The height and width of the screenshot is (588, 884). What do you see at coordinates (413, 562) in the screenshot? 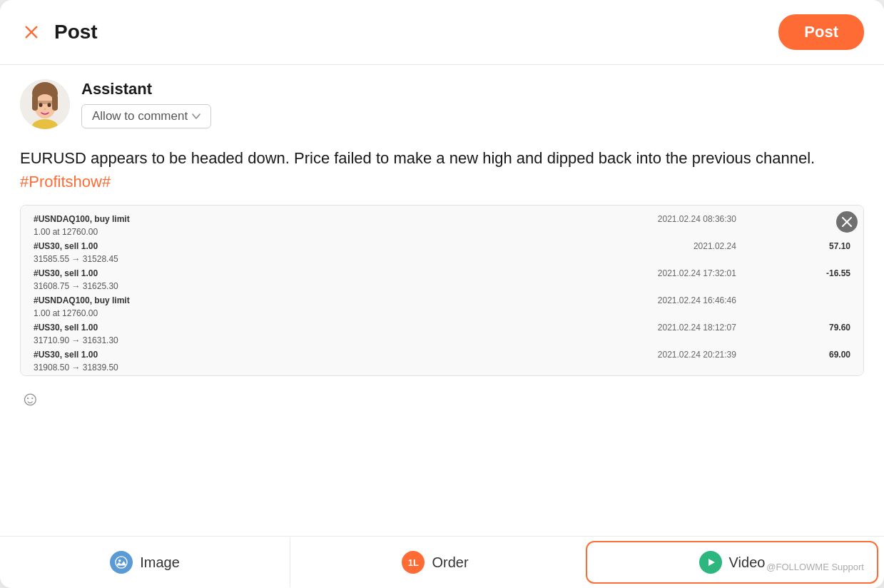
I see `order-icon: 1L` at bounding box center [413, 562].